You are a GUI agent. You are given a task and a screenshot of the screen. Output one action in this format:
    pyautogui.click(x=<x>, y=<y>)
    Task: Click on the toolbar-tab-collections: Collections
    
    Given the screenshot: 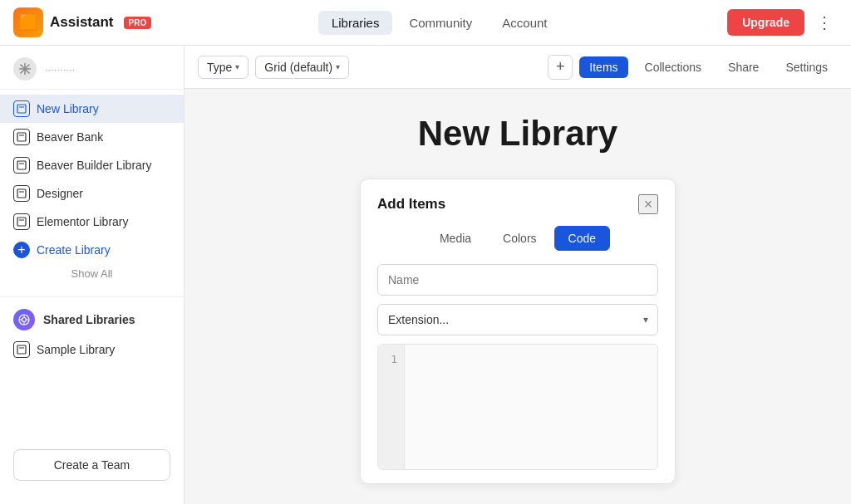 What is the action you would take?
    pyautogui.click(x=673, y=67)
    